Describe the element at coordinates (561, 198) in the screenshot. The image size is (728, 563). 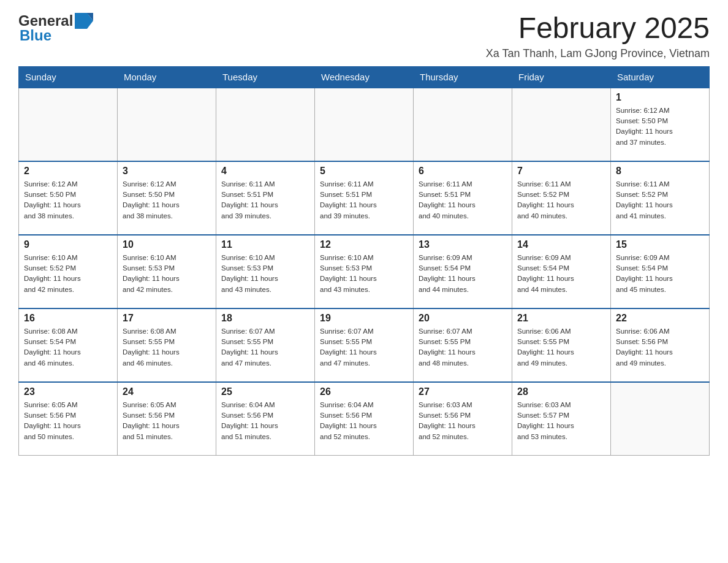
I see `list-item: 7Sunrise: 6:11 AM Sunset: 5:52 PM Daylig…` at that location.